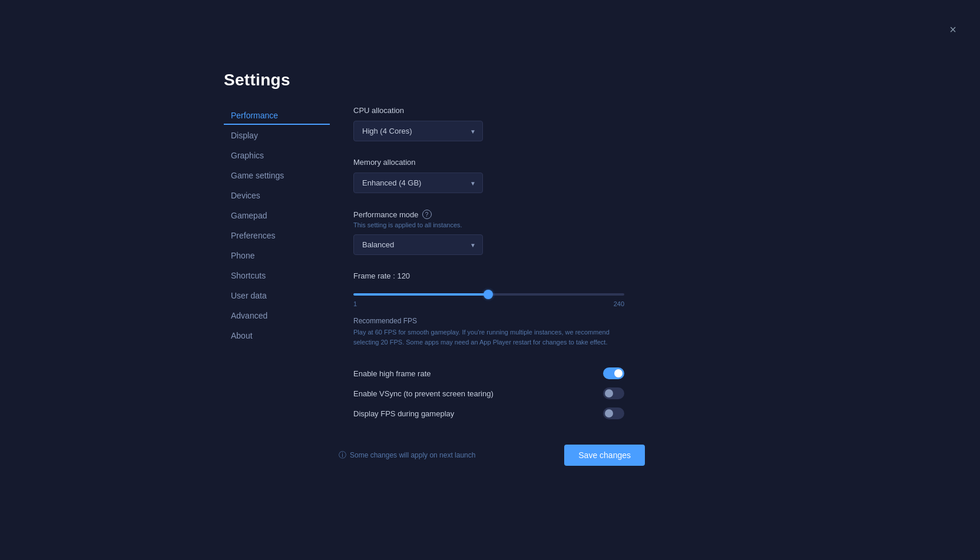  I want to click on sidebar-item-devices: Devices, so click(277, 195).